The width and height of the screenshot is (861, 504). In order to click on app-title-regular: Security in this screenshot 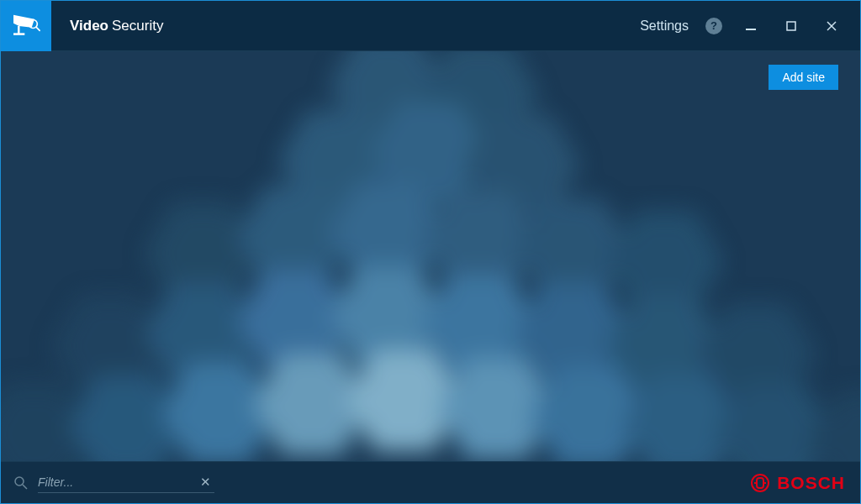, I will do `click(138, 26)`.